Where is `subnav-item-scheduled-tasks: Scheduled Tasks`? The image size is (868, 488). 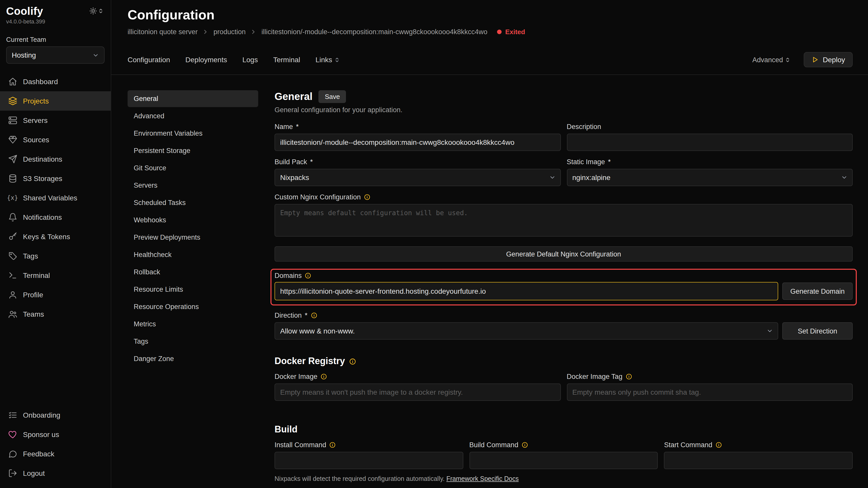 subnav-item-scheduled-tasks: Scheduled Tasks is located at coordinates (193, 203).